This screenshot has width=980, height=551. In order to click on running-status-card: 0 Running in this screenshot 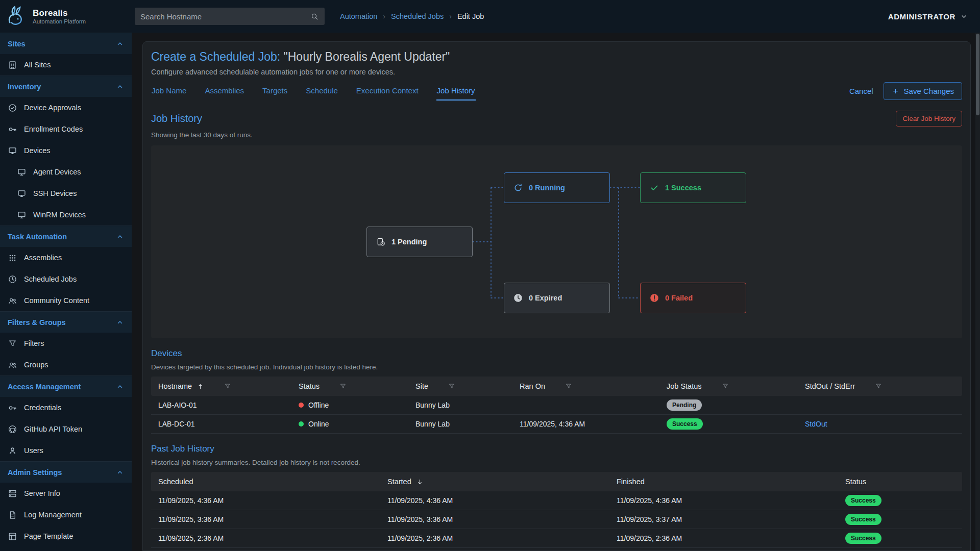, I will do `click(557, 188)`.